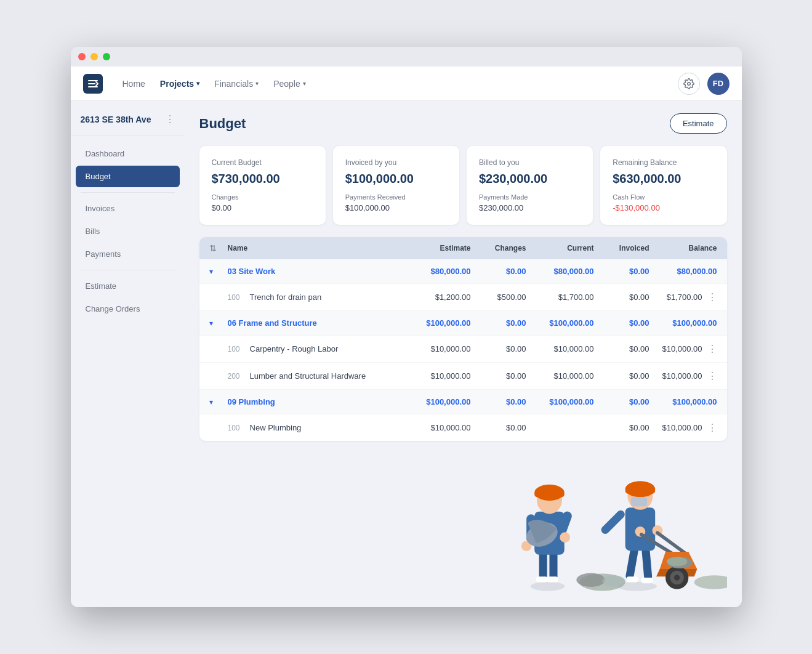  I want to click on item-number: 100, so click(234, 428).